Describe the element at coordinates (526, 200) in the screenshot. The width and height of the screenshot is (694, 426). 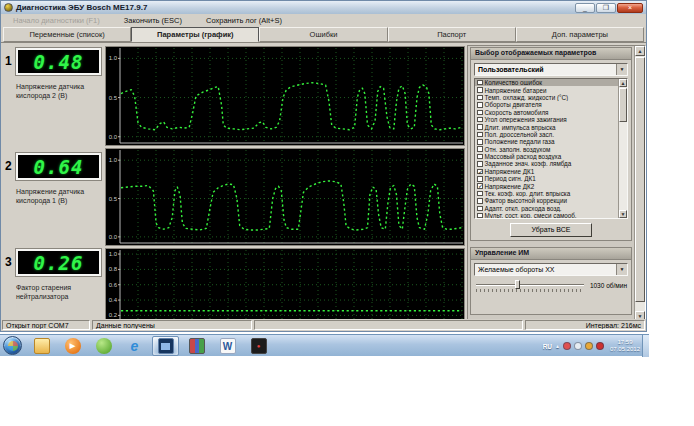
I see `parameter-label: Фактор высотной коррекции` at that location.